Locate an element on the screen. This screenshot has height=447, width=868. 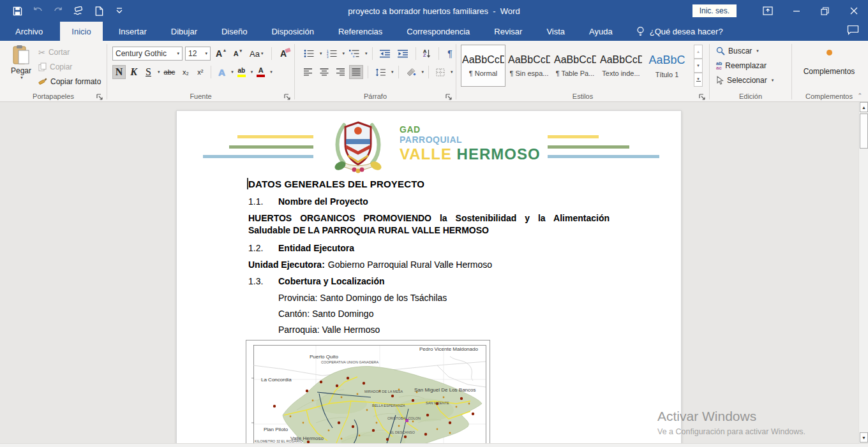
grow-font-button: A▴ is located at coordinates (221, 54).